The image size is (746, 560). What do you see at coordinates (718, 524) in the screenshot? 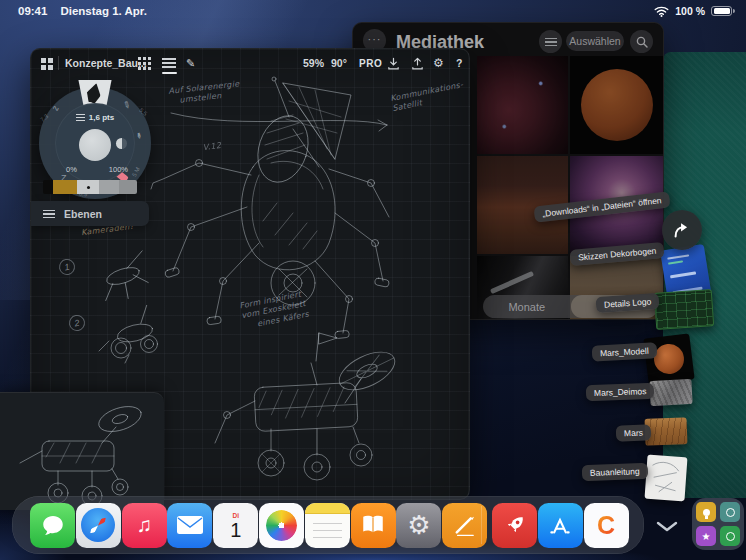
I see `dock-app-library: ★` at bounding box center [718, 524].